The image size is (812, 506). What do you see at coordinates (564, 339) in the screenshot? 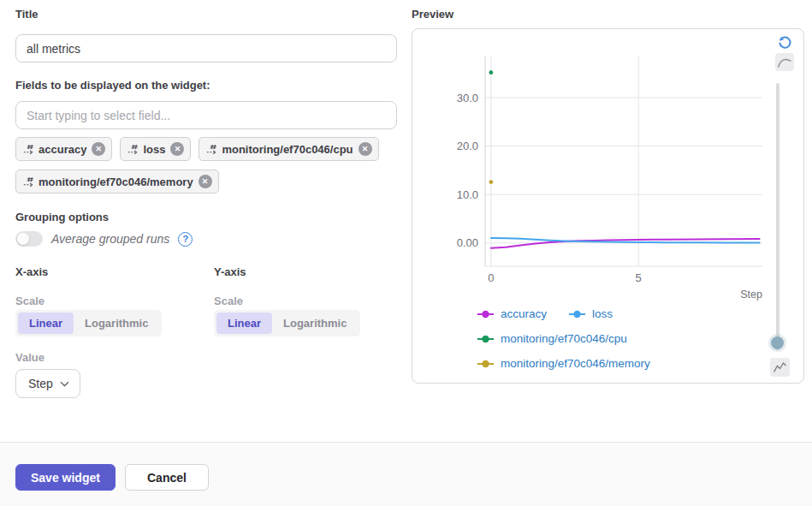
I see `legend-label: monitoring/ef70c046/cpu` at bounding box center [564, 339].